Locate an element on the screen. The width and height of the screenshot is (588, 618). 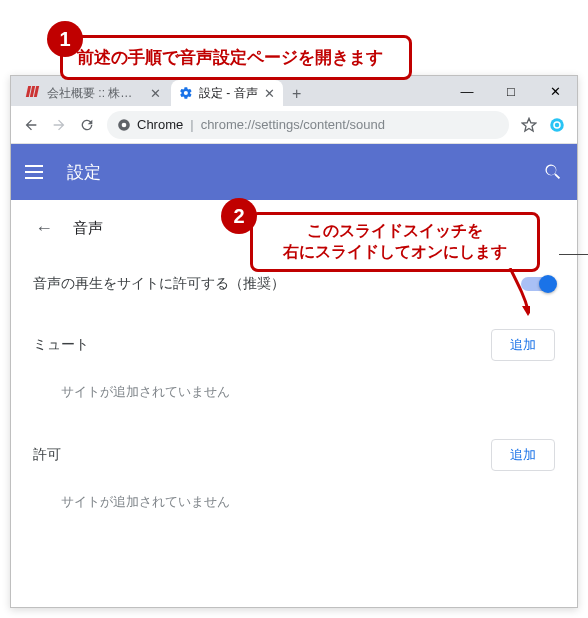
callout-1-badge: 1 is located at coordinates (65, 39).